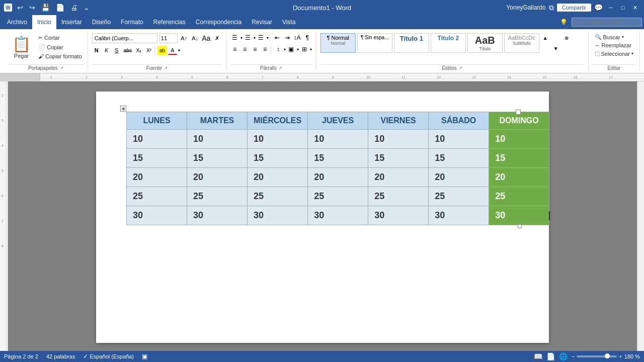 The image size is (644, 362). Describe the element at coordinates (268, 38) in the screenshot. I see `multilevel-dropdown: ▾` at that location.